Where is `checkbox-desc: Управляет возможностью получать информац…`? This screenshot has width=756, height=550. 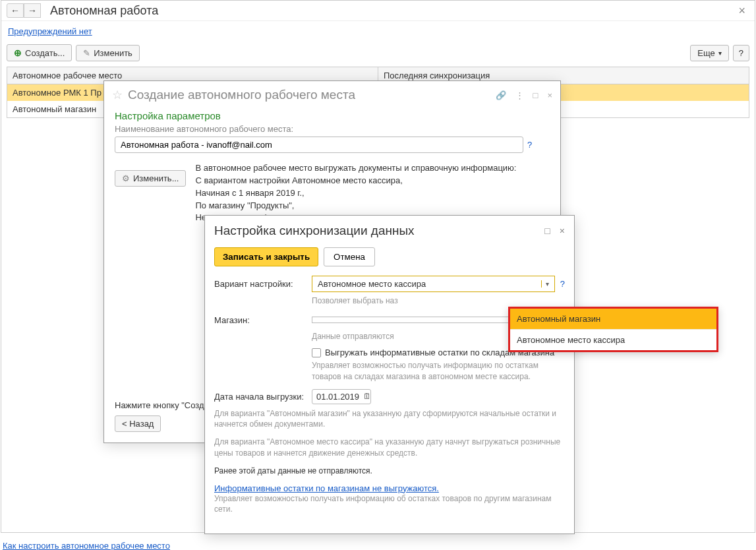
checkbox-desc: Управляет возможностью получать информац… is located at coordinates (438, 371).